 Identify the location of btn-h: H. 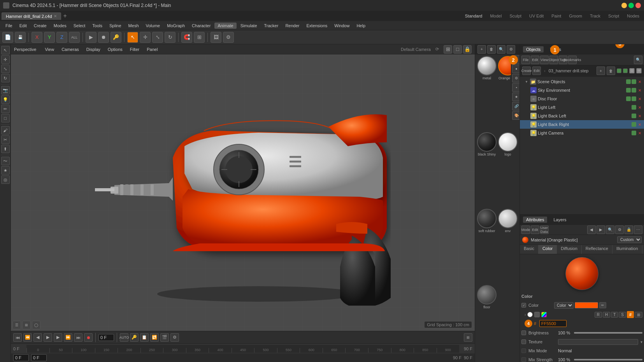
(606, 315).